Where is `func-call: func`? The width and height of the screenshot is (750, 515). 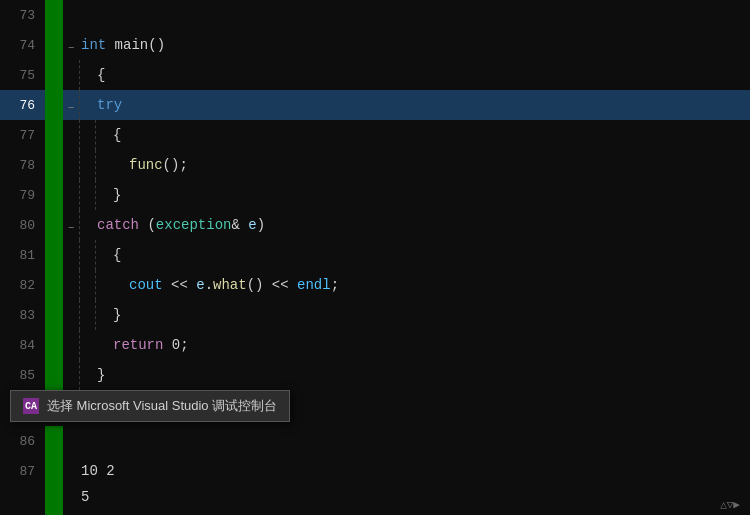
func-call: func is located at coordinates (146, 165).